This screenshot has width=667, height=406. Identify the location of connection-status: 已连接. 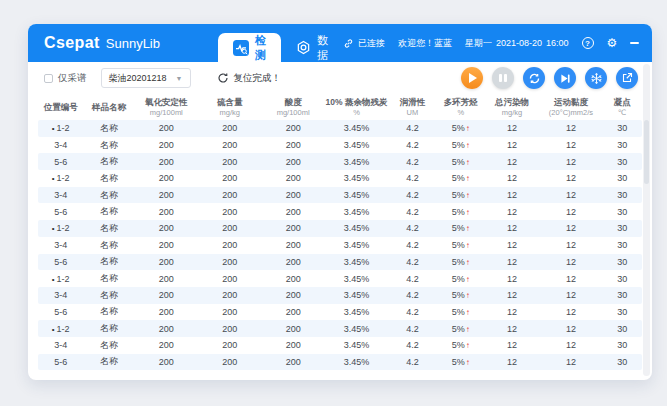
(364, 44).